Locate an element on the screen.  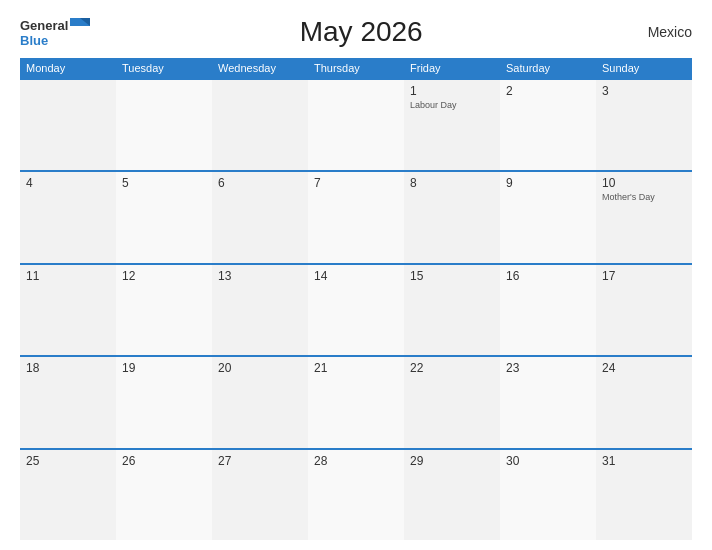
calendar-day: 18 is located at coordinates (68, 402).